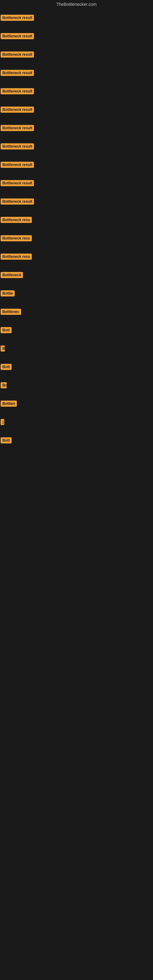 The width and height of the screenshot is (153, 980). Describe the element at coordinates (76, 293) in the screenshot. I see `list-item: Bottle` at that location.